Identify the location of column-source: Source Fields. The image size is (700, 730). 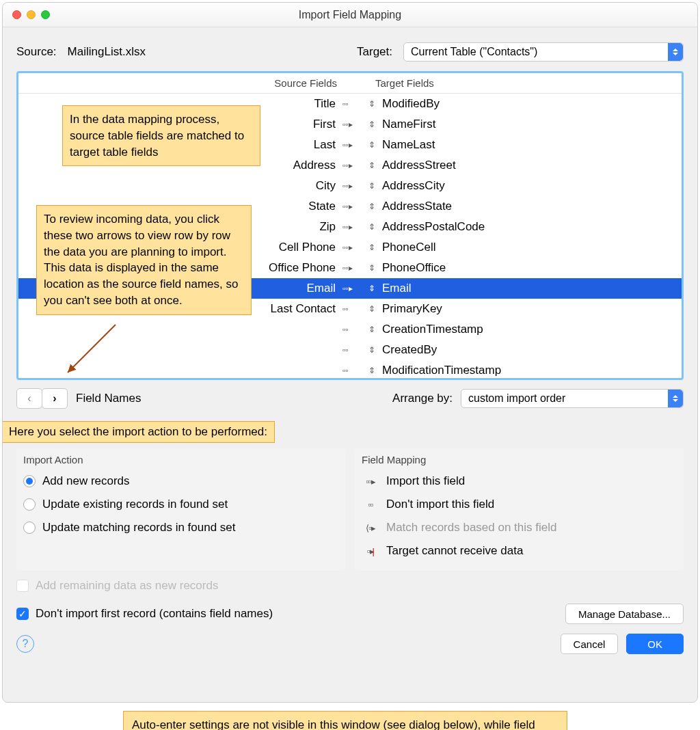
(183, 83).